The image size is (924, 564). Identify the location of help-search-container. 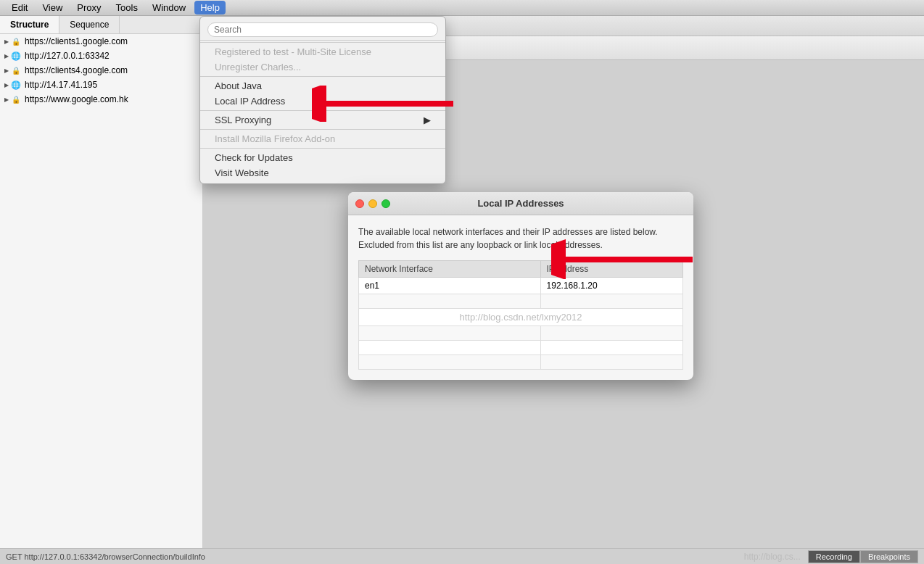
(323, 30).